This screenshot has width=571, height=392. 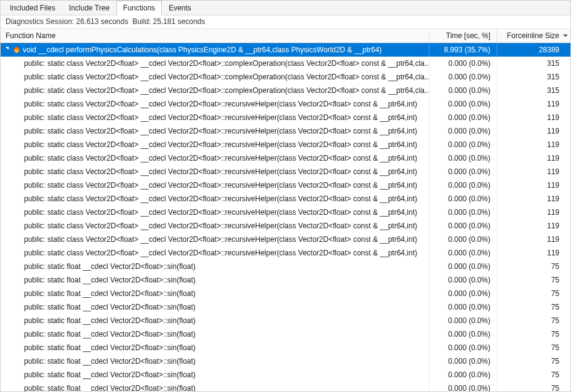 What do you see at coordinates (533, 36) in the screenshot?
I see `column-header-size: Forceinline Size` at bounding box center [533, 36].